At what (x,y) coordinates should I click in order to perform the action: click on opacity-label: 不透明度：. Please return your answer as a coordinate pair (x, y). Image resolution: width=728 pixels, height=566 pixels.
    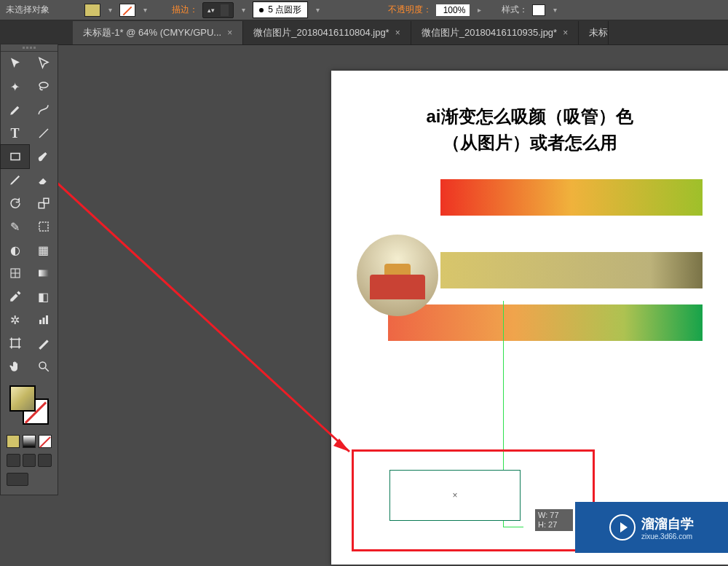
    Looking at the image, I should click on (410, 10).